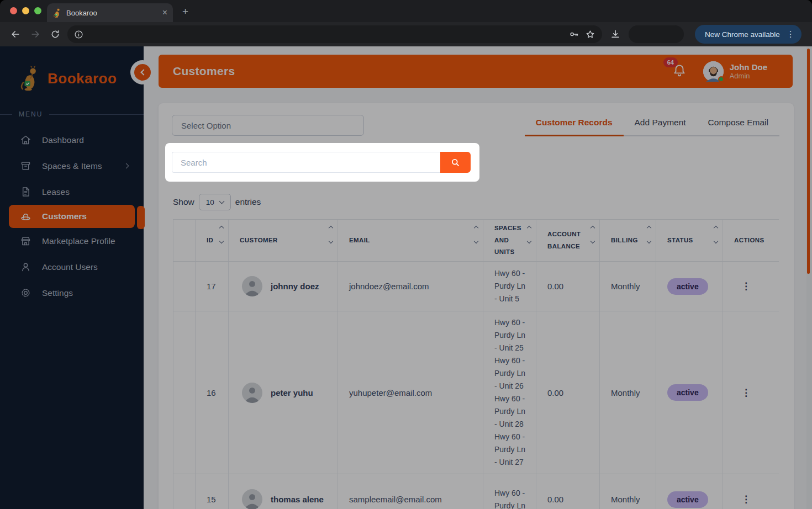 Image resolution: width=812 pixels, height=509 pixels. Describe the element at coordinates (306, 162) in the screenshot. I see `search-input` at that location.